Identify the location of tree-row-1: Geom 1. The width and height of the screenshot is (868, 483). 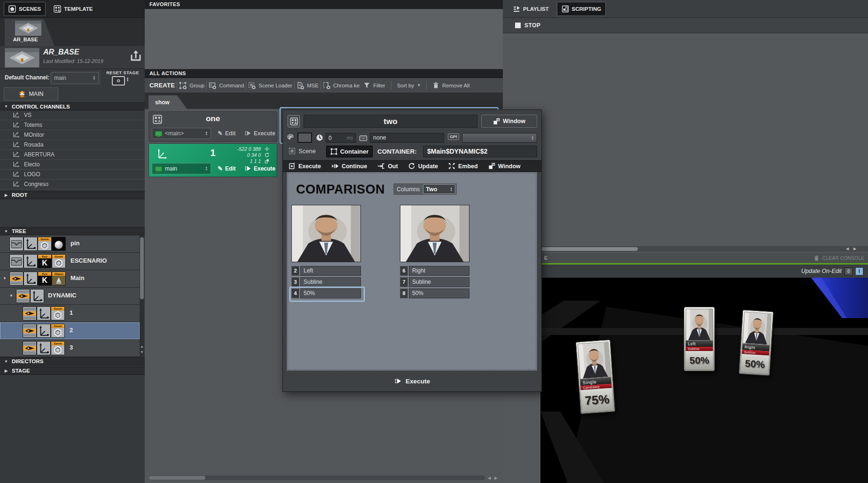
(70, 314).